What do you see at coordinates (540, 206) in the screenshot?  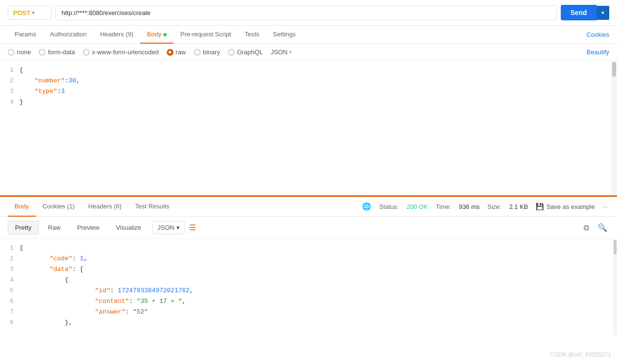 I see `save-icon: 💾` at bounding box center [540, 206].